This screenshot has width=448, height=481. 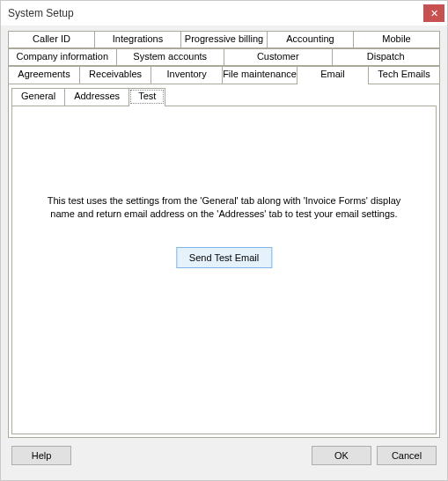 I want to click on tab-email: Email, so click(x=333, y=75).